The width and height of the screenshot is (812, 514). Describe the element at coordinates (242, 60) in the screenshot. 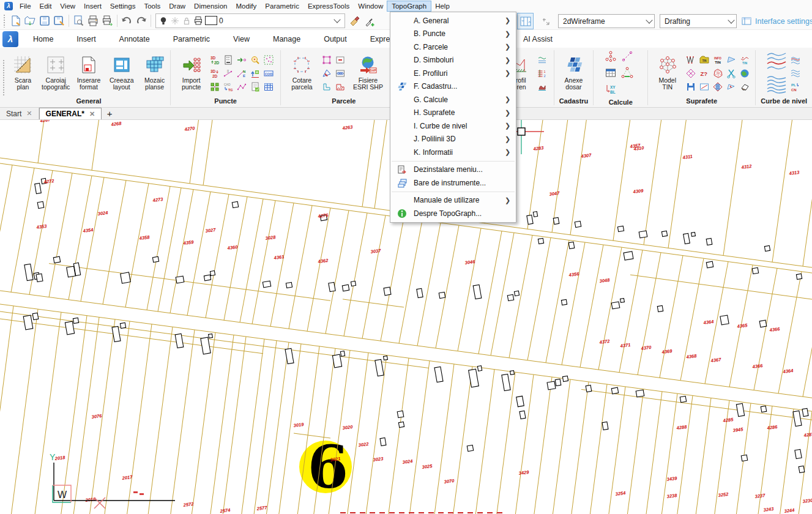

I see `ribbon-tool-pt-arrow` at that location.